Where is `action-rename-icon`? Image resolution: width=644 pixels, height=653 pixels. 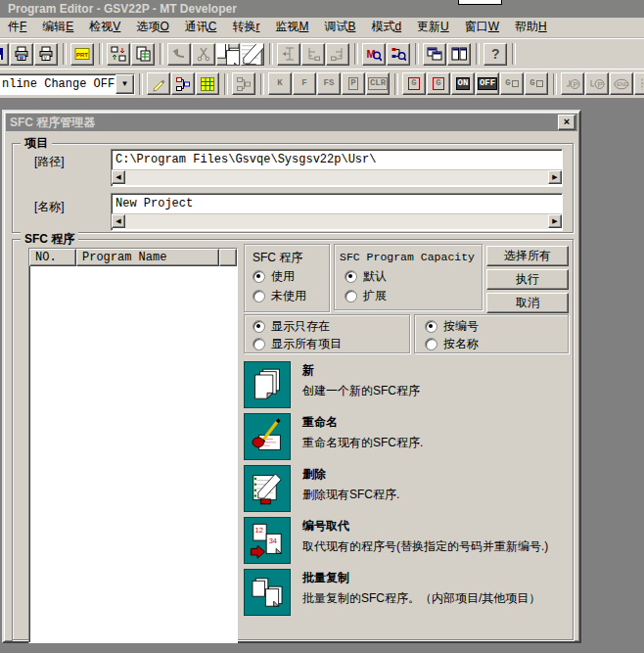
action-rename-icon is located at coordinates (267, 437).